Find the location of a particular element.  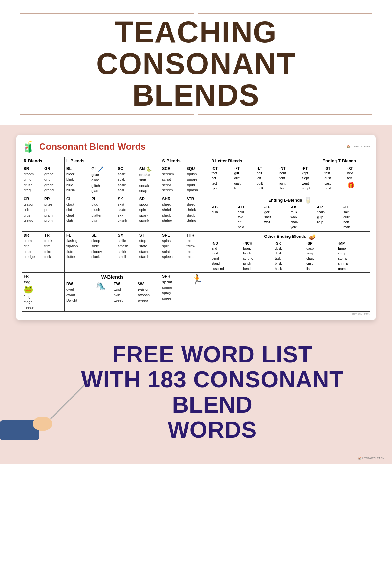

r-blends-drtr: DR drum drip drab dredge TR truck trim t… is located at coordinates (43, 252).